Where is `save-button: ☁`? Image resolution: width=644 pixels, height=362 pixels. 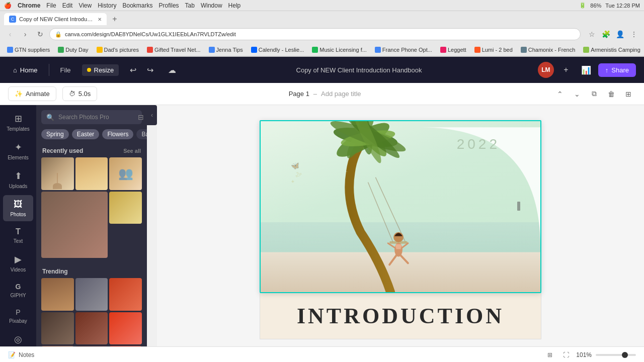
save-button: ☁ is located at coordinates (172, 70).